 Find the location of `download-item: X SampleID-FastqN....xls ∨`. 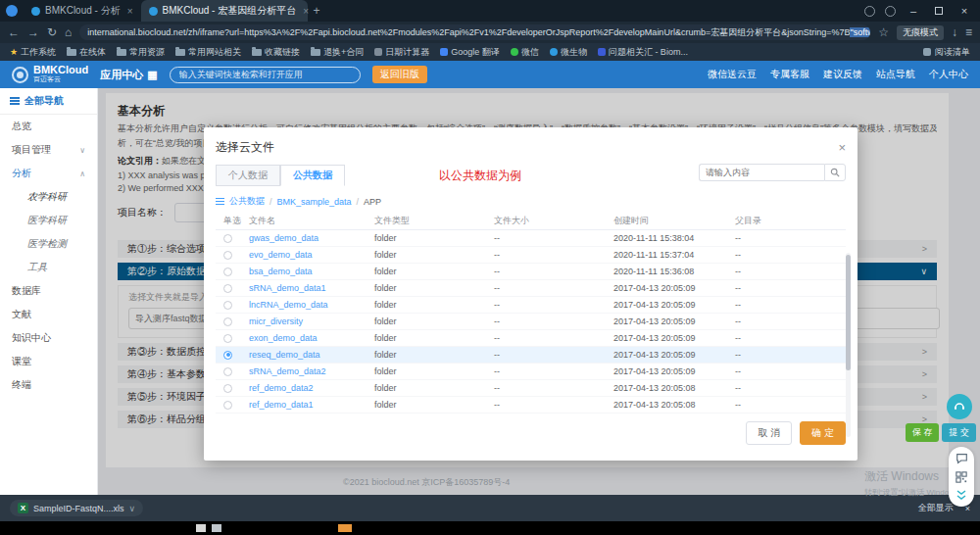

download-item: X SampleID-FastqN....xls ∨ is located at coordinates (76, 508).